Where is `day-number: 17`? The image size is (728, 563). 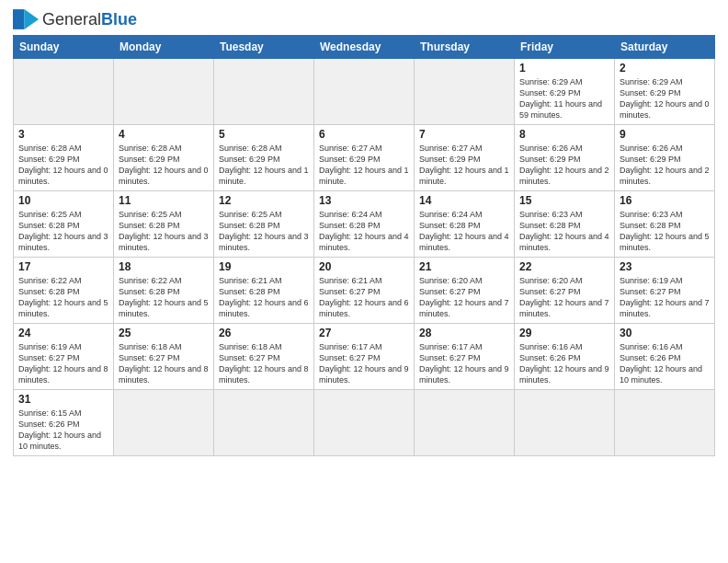 day-number: 17 is located at coordinates (63, 267).